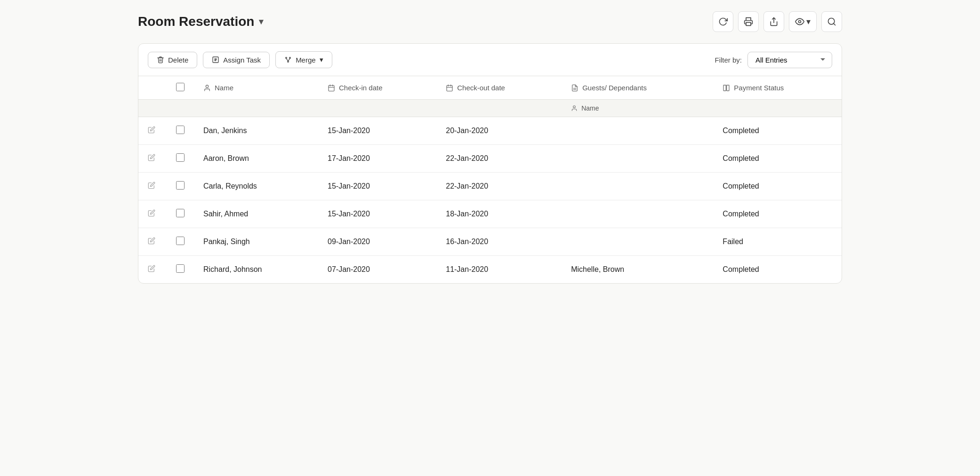 The height and width of the screenshot is (476, 980). I want to click on filter-select: All Entries Completed Failed, so click(790, 60).